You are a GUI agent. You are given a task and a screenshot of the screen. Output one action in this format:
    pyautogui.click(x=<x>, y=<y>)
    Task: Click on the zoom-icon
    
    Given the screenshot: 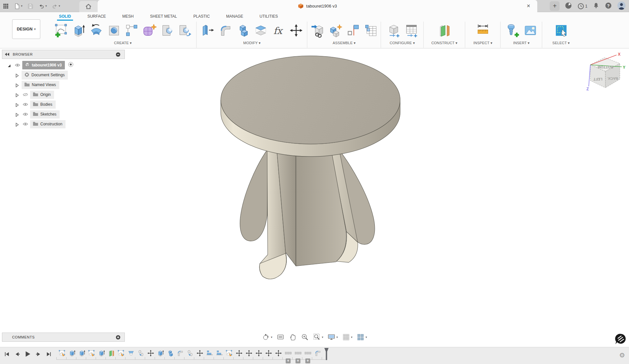 What is the action you would take?
    pyautogui.click(x=305, y=337)
    